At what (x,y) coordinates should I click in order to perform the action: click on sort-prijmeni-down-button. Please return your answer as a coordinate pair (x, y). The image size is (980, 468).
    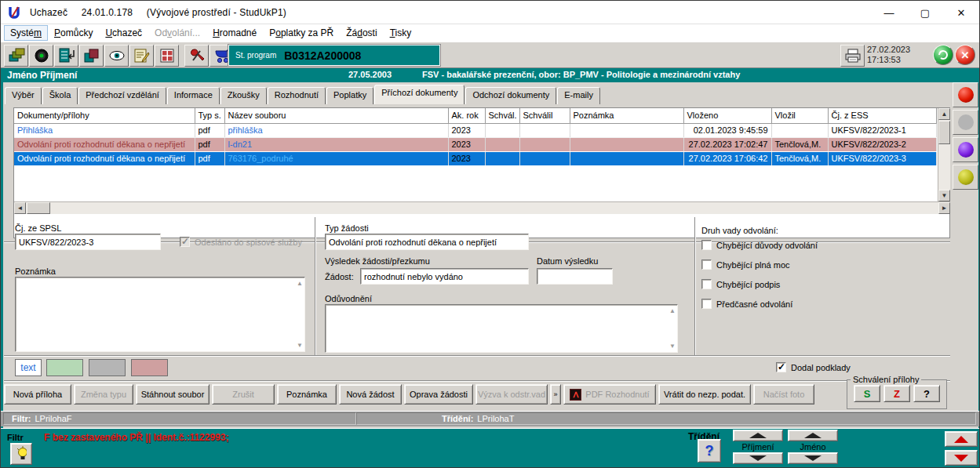
    Looking at the image, I should click on (758, 458).